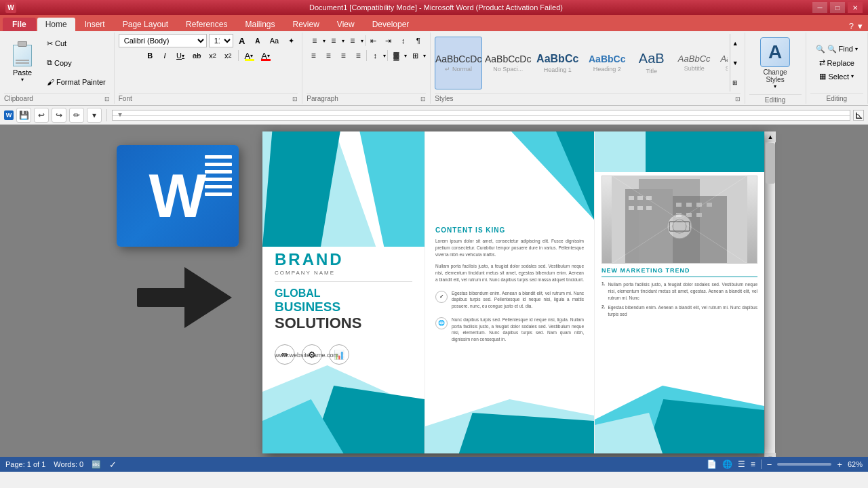 The width and height of the screenshot is (868, 488). What do you see at coordinates (22, 80) in the screenshot?
I see `paste-dropdown-icon: ▾` at bounding box center [22, 80].